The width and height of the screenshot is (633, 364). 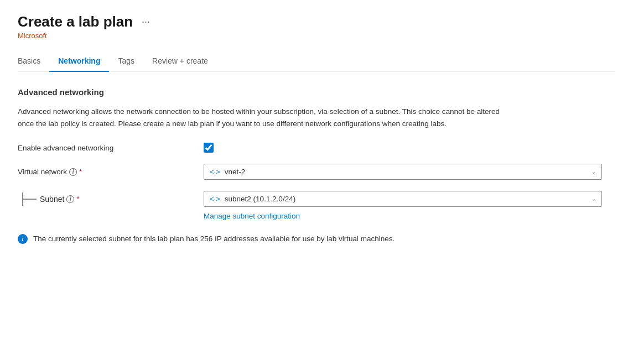 What do you see at coordinates (73, 172) in the screenshot?
I see `virtual-network-info-icon: i` at bounding box center [73, 172].